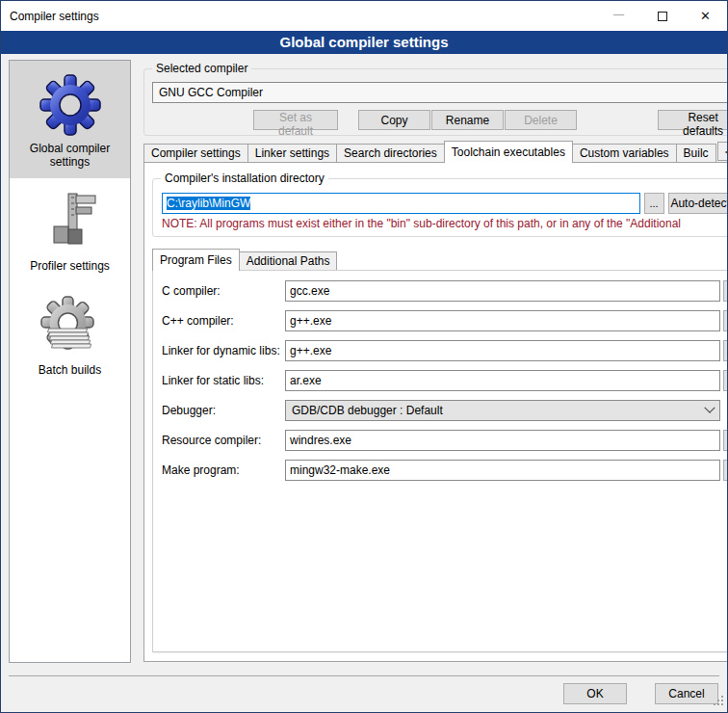 Image resolution: width=728 pixels, height=713 pixels. What do you see at coordinates (445, 224) in the screenshot?
I see `note-text: NOTE: All programs must exist either in …` at bounding box center [445, 224].